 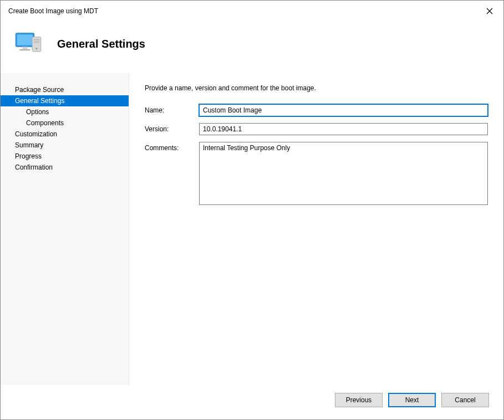 What do you see at coordinates (316, 173) in the screenshot?
I see `form-row-comments: Comments:` at bounding box center [316, 173].